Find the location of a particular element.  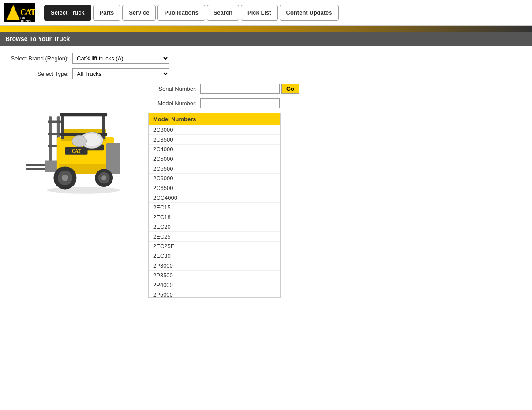

list-item: 2P4000 is located at coordinates (214, 285).